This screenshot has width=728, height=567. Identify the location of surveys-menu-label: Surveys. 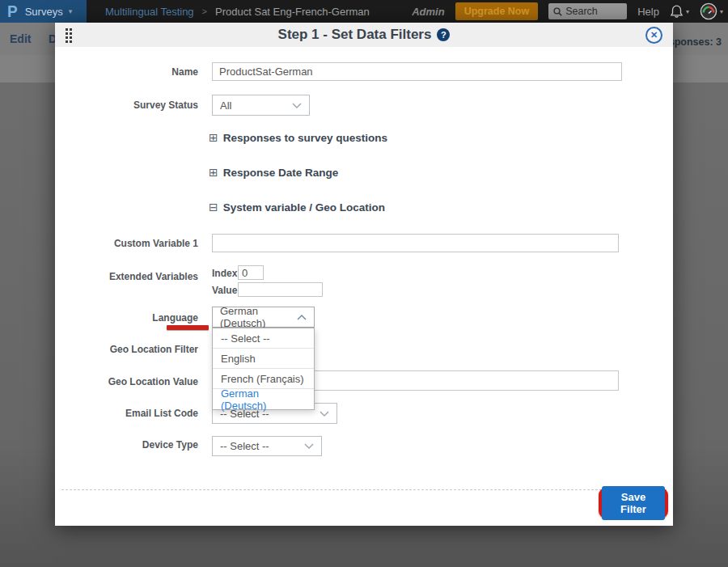
(44, 11).